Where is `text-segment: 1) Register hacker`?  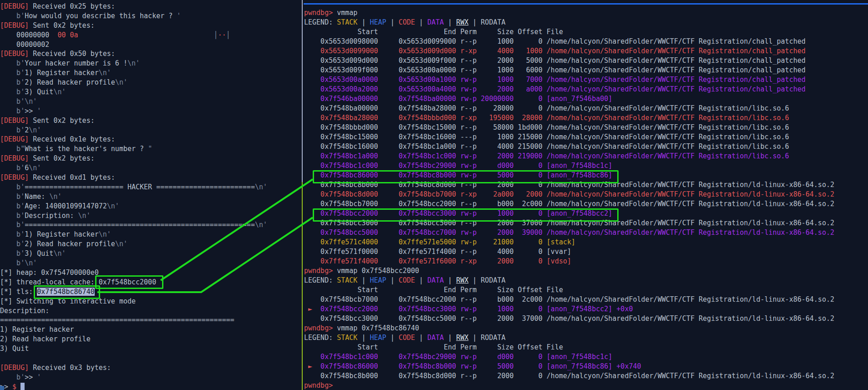
text-segment: 1) Register hacker is located at coordinates (62, 73).